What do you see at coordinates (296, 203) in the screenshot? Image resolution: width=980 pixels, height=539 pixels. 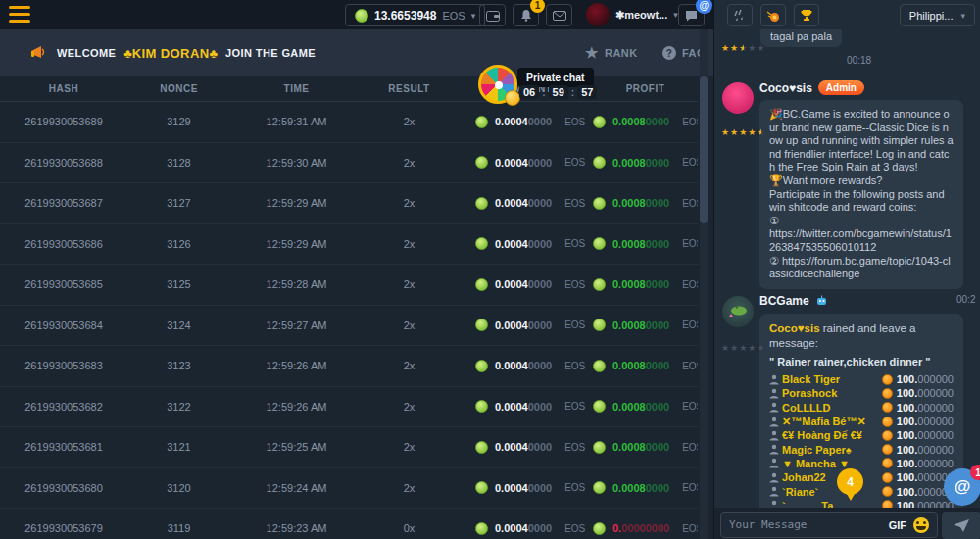 I see `cell-time: 12:59:29 AM` at bounding box center [296, 203].